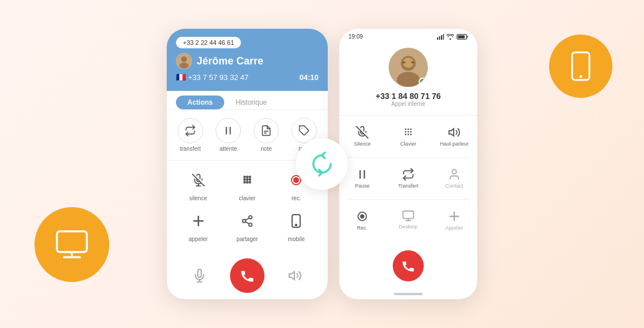 This screenshot has height=328, width=644. Describe the element at coordinates (190, 135) in the screenshot. I see `transfert-btn: transfert` at that location.